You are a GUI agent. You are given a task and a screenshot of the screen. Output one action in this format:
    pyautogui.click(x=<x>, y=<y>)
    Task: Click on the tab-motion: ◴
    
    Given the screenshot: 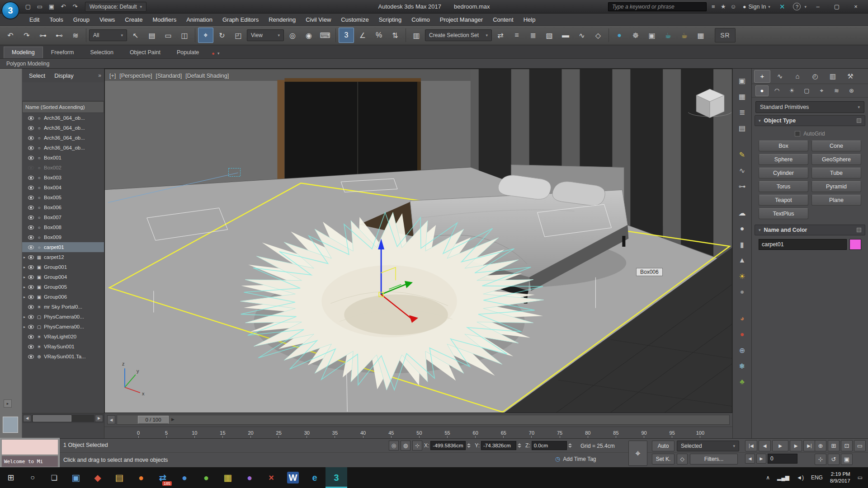 What is the action you would take?
    pyautogui.click(x=815, y=76)
    